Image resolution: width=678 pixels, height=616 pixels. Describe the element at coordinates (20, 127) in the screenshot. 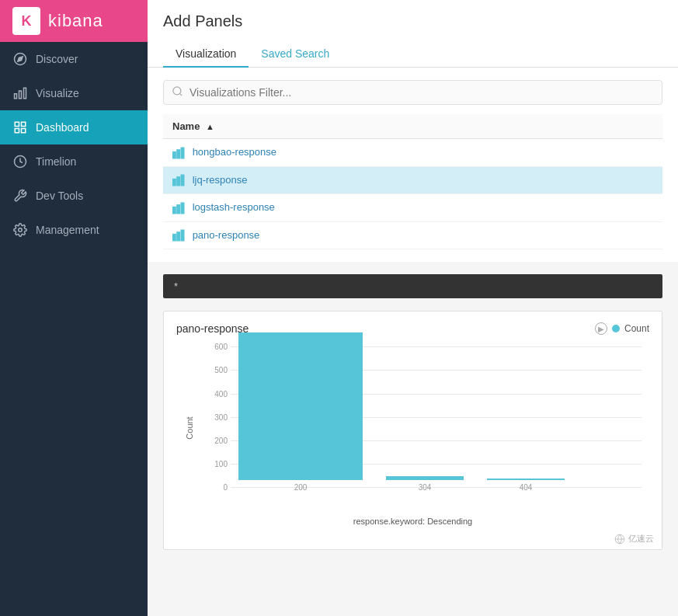

I see `grid-icon` at that location.